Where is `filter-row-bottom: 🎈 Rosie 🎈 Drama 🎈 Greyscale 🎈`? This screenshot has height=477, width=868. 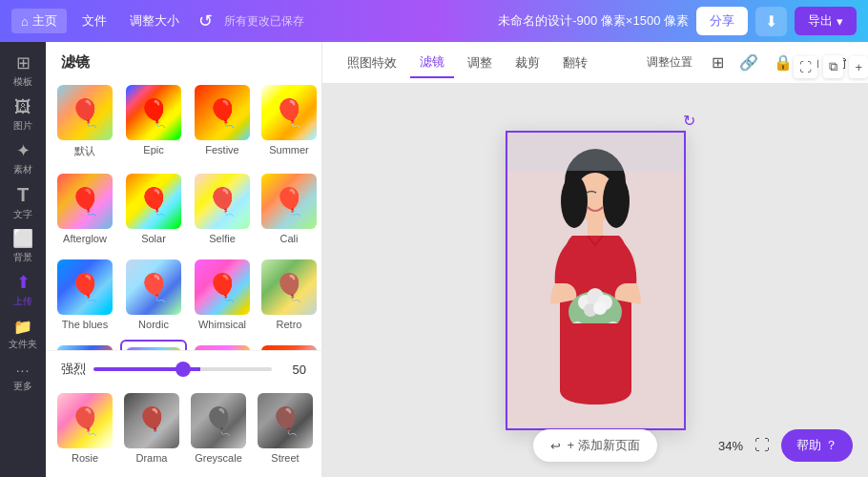 filter-row-bottom: 🎈 Rosie 🎈 Drama 🎈 Greyscale 🎈 is located at coordinates (183, 432).